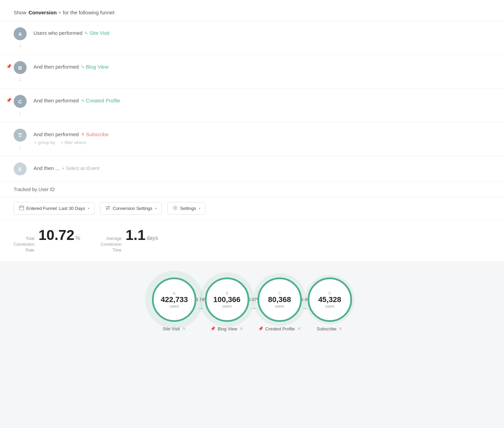  Describe the element at coordinates (46, 168) in the screenshot. I see `step-connector-e: And then ...` at that location.